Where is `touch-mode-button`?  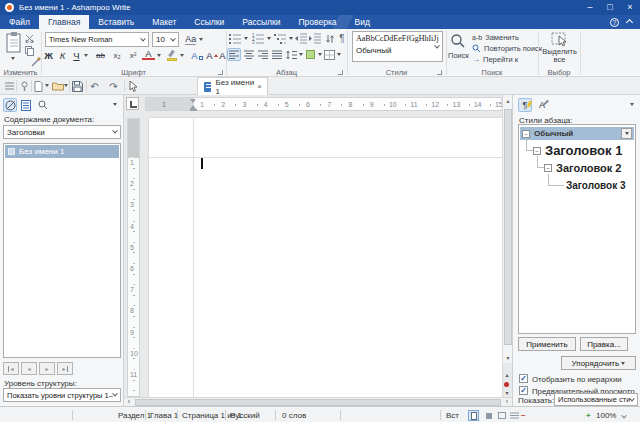 touch-mode-button is located at coordinates (24, 86).